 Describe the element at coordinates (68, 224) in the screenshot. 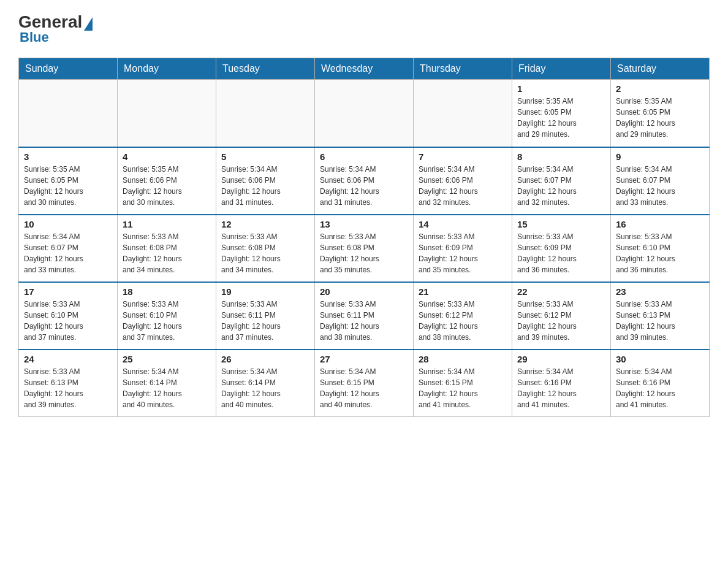

I see `day-number: 10` at that location.